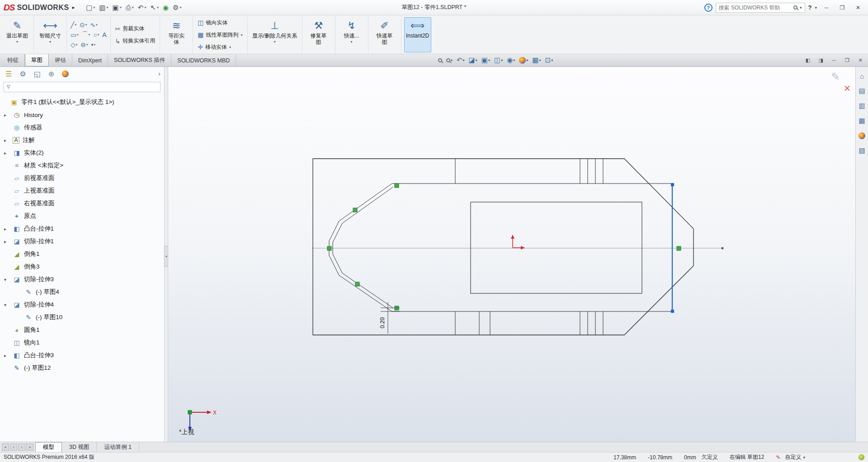 The image size is (868, 462). I want to click on tree-item-origin: ⌖原点, so click(82, 216).